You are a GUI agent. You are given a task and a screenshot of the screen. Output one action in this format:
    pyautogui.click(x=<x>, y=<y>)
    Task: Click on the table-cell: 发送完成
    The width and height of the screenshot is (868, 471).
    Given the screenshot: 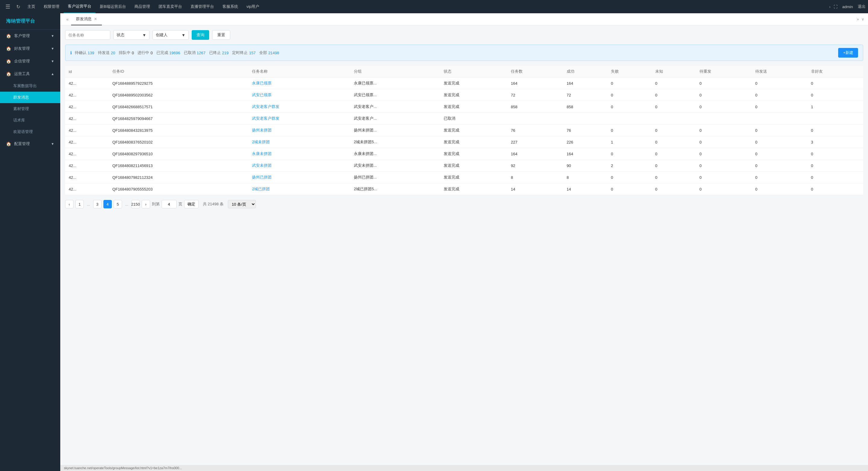 What is the action you would take?
    pyautogui.click(x=474, y=166)
    